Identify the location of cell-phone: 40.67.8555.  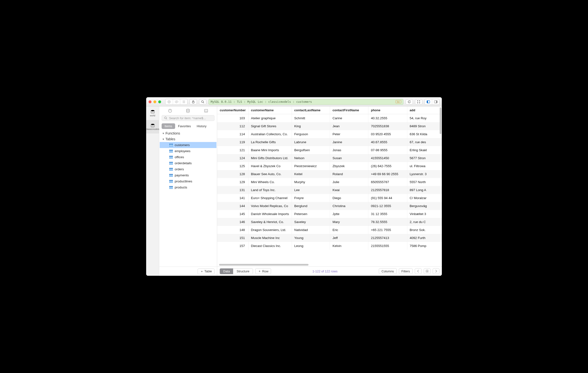
(388, 142).